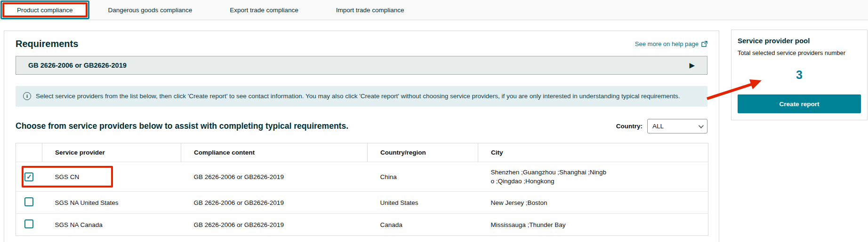 The image size is (868, 242). What do you see at coordinates (77, 65) in the screenshot?
I see `requirement-accordion-label: GB 2626-2006 or GB2626-2019` at bounding box center [77, 65].